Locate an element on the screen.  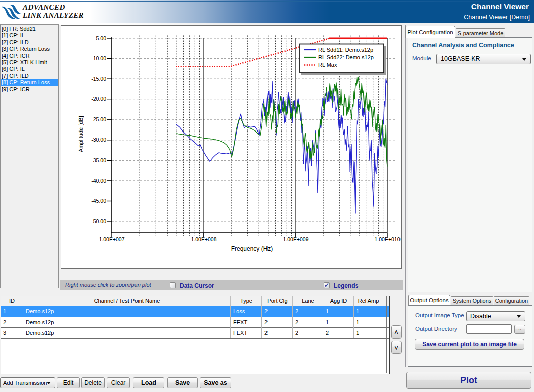
svg-text: -45.00 is located at coordinates (99, 201).